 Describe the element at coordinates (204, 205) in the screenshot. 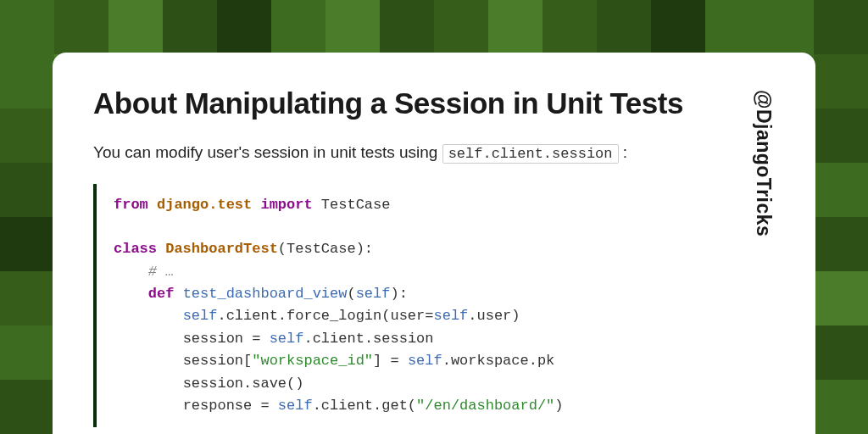

I see `code-module: django.test` at that location.